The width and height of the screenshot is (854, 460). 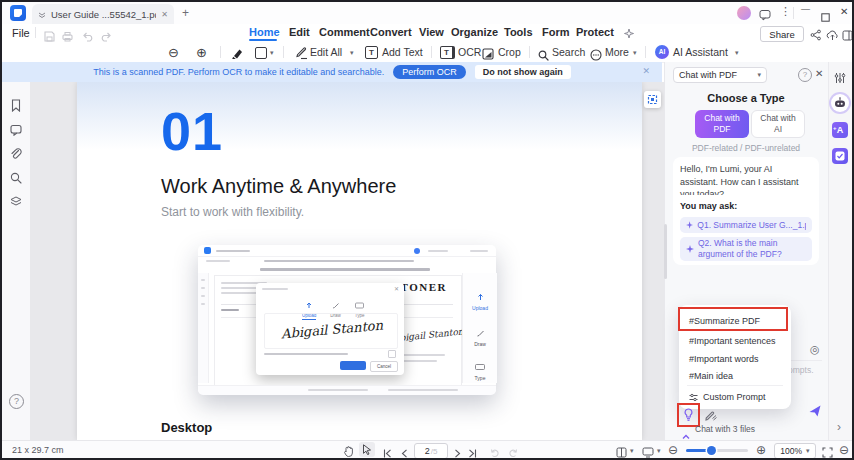 I want to click on perform-ocr-button: Perform OCR, so click(x=430, y=72).